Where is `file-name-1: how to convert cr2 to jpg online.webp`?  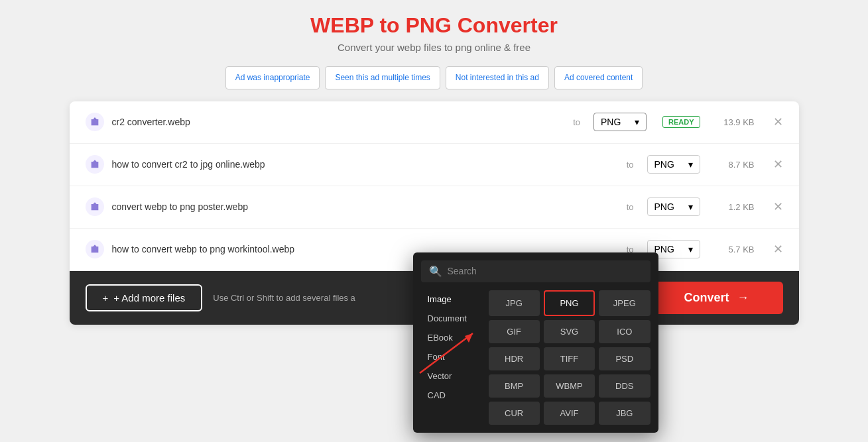
file-name-1: how to convert cr2 to jpg online.webp is located at coordinates (365, 164).